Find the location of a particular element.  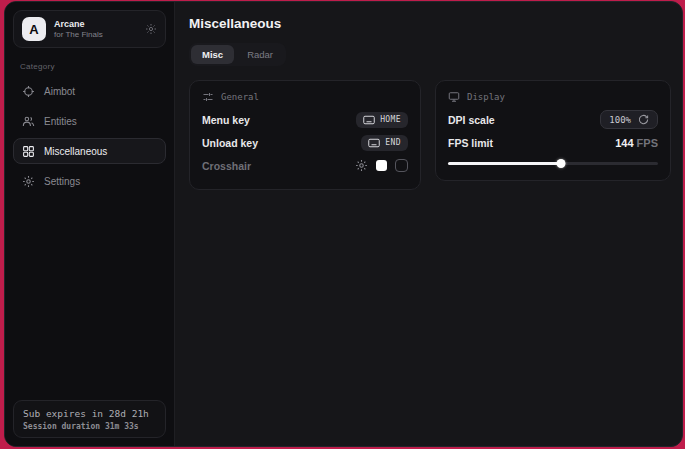

reset-rotate-icon is located at coordinates (644, 120).